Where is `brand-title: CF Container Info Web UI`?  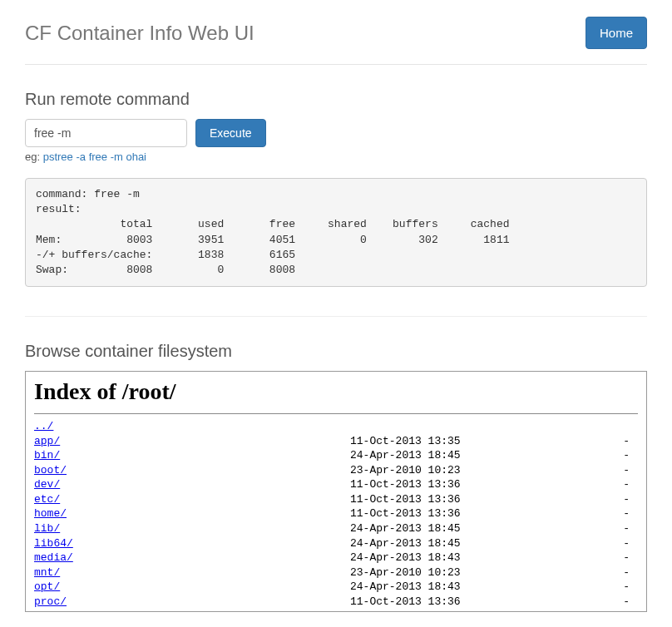
brand-title: CF Container Info Web UI is located at coordinates (140, 33).